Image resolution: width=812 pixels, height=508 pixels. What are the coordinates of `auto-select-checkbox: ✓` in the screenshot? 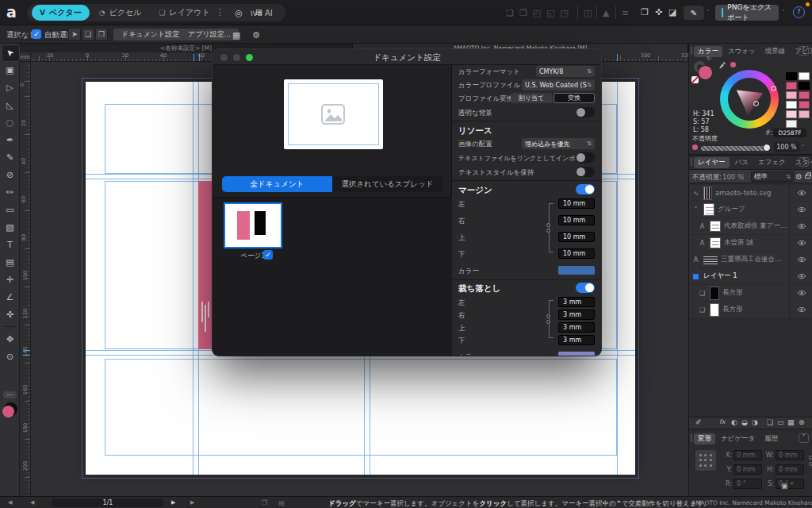 It's located at (36, 34).